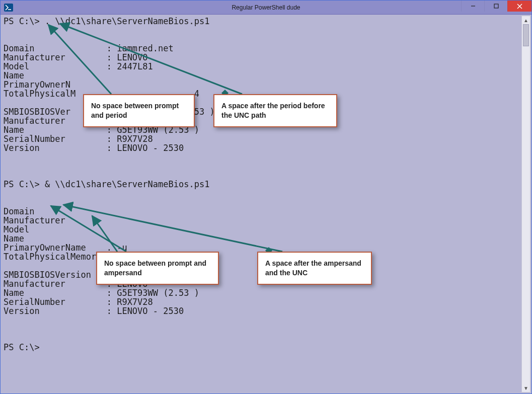  Describe the element at coordinates (315, 268) in the screenshot. I see `callout-space-after-ampersand: A space after the ampersand and the UNC` at that location.